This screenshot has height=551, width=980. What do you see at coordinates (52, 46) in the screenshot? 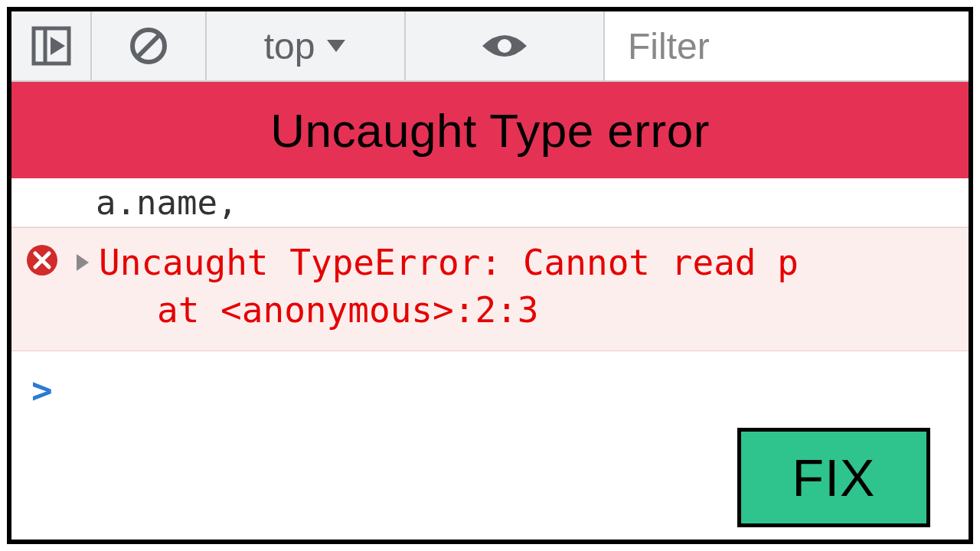
I see `toggle-drawer-button` at bounding box center [52, 46].